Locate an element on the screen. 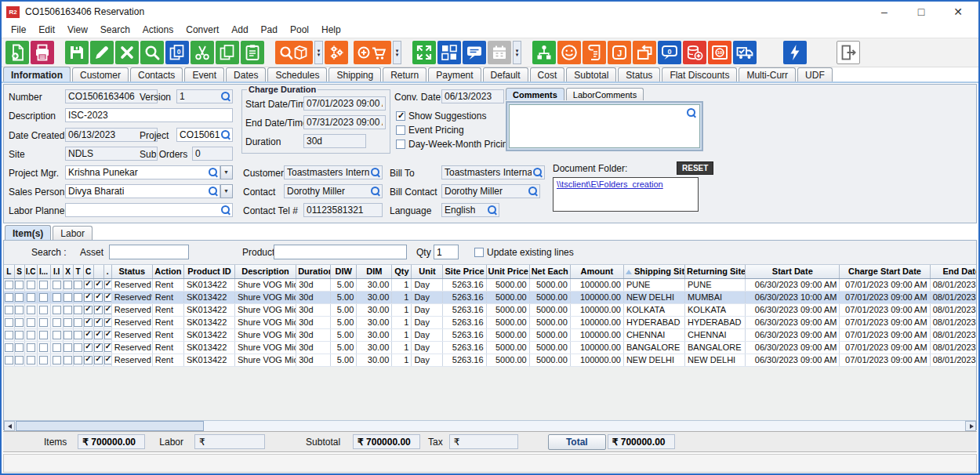  column-header-net-each: Net Each is located at coordinates (550, 271).